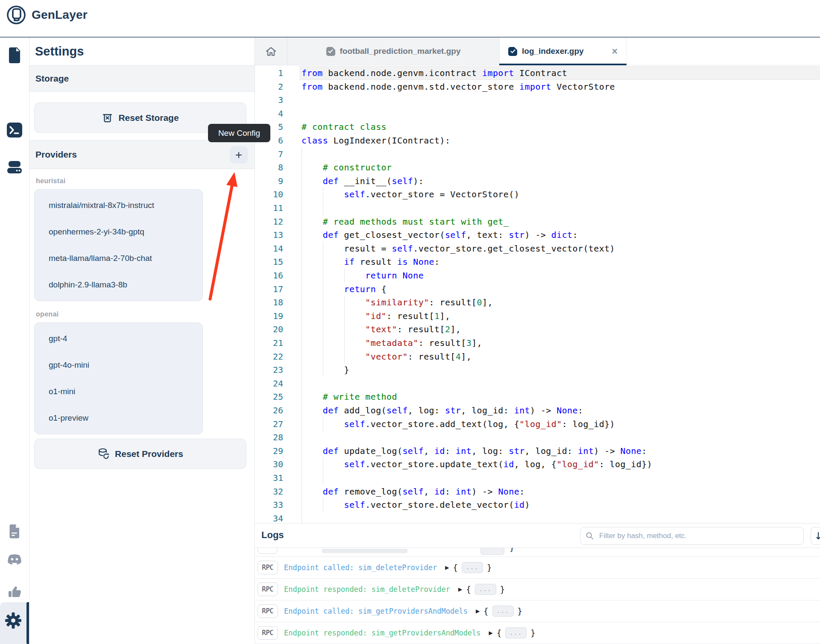  I want to click on storage-nav-button, so click(15, 167).